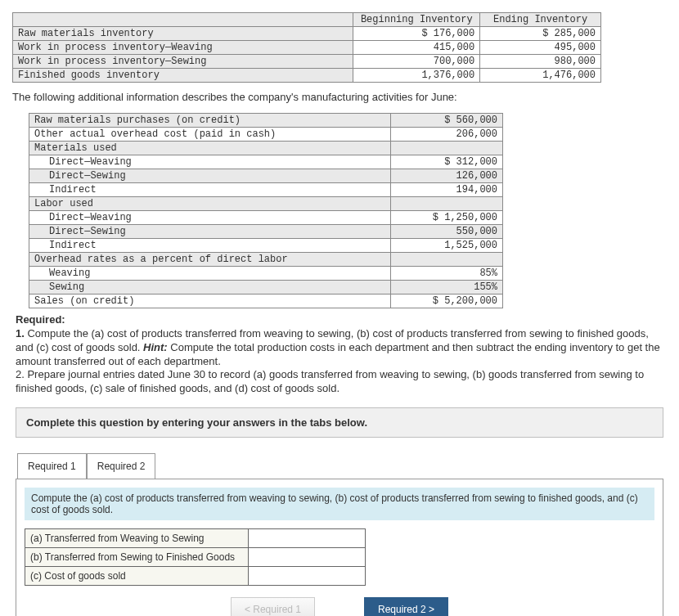 This screenshot has height=616, width=679. What do you see at coordinates (183, 20) in the screenshot?
I see `blank-header` at bounding box center [183, 20].